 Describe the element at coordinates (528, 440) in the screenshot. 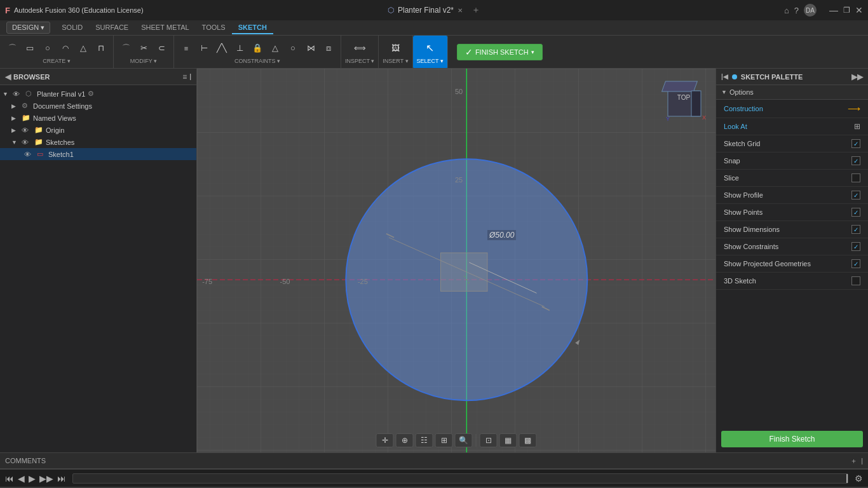

I see `viewport-btn: ▩` at that location.